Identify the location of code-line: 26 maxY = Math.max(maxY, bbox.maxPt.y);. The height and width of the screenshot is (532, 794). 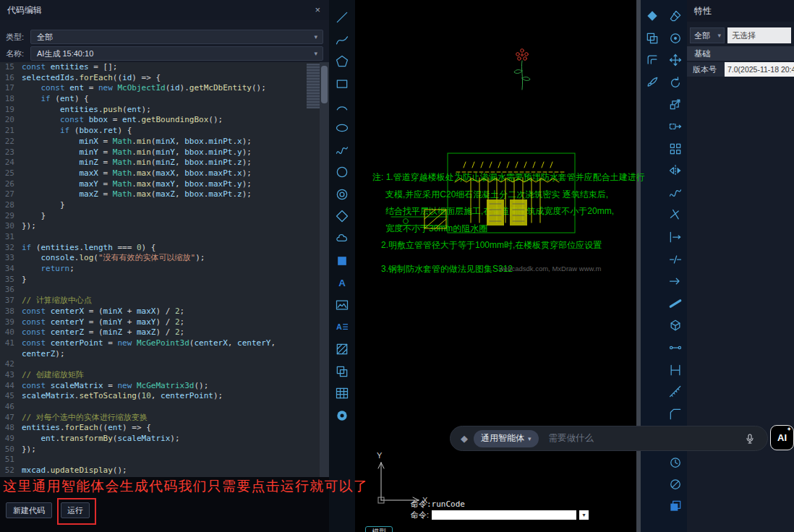
(165, 185).